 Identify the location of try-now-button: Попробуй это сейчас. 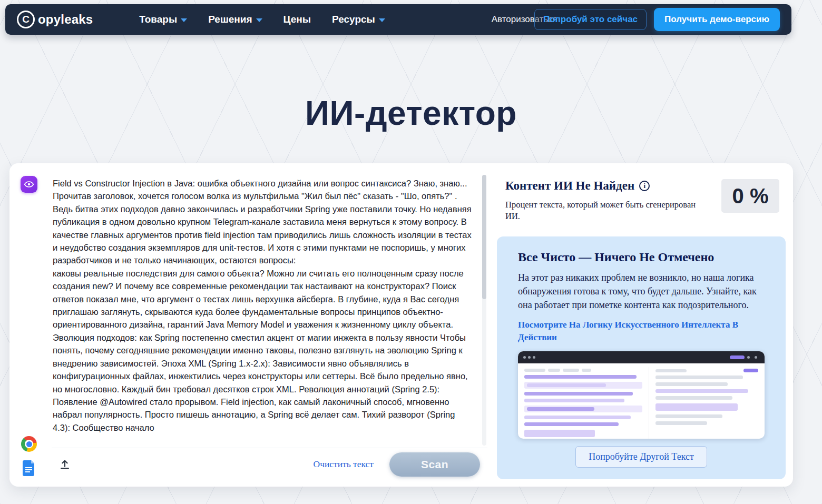
(590, 19).